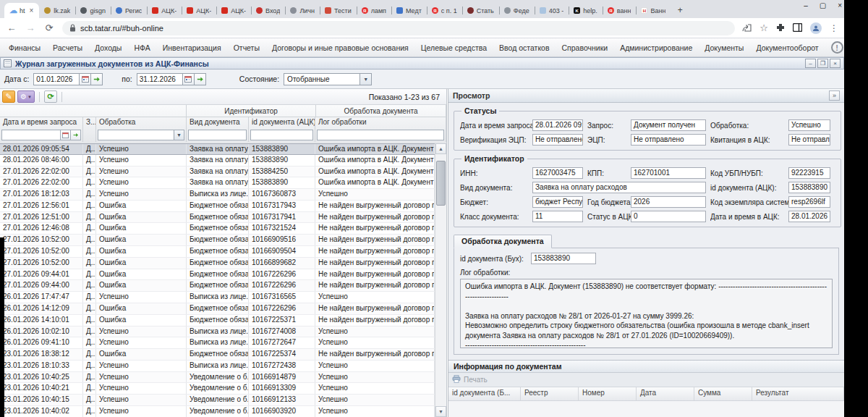 Image resolution: width=868 pixels, height=417 pixels. What do you see at coordinates (217, 366) in the screenshot?
I see `table-row: 23.01.2026 18:10:33Д...УспешноВыписка из…` at bounding box center [217, 366].